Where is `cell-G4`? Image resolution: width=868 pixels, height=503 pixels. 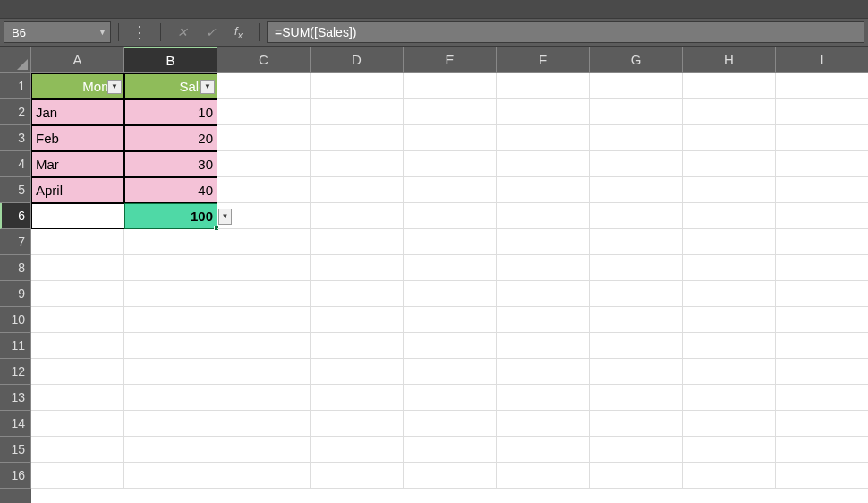 cell-G4 is located at coordinates (636, 165).